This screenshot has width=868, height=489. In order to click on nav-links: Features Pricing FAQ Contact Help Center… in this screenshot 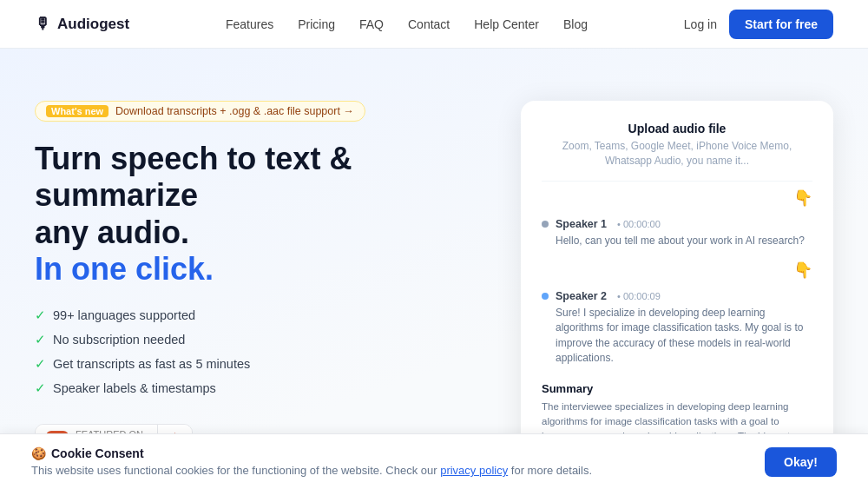, I will do `click(406, 24)`.